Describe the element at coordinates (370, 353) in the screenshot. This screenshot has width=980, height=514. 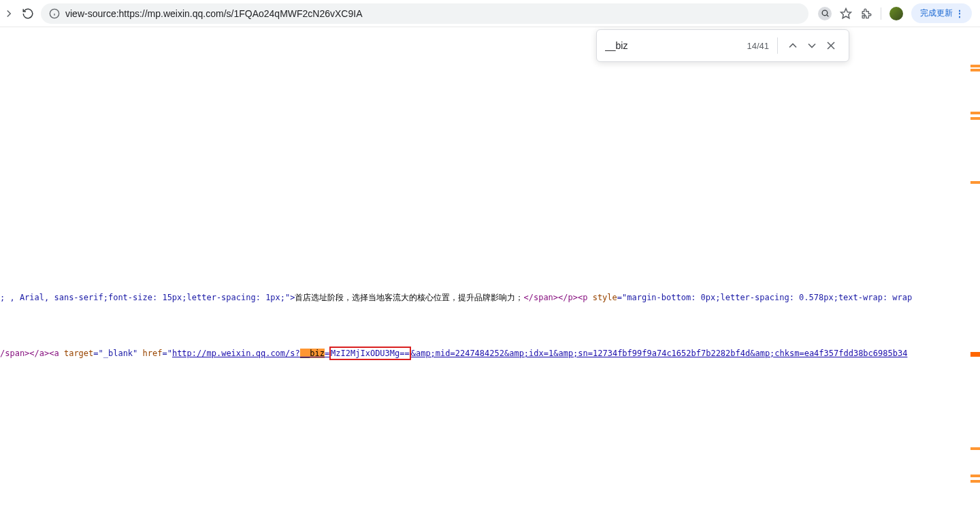
I see `highlighted-box: MzI2MjIxODU3Mg==` at that location.